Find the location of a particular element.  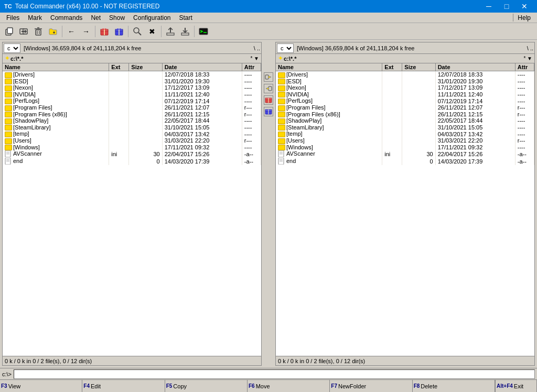

file-date: 07/12/2019 17:14 is located at coordinates (475, 101).